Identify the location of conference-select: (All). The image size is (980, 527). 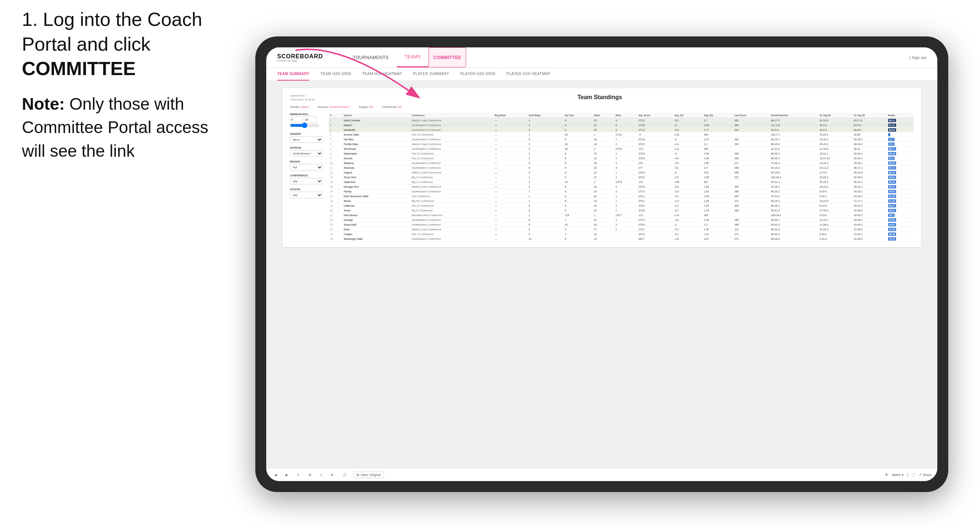
(306, 181).